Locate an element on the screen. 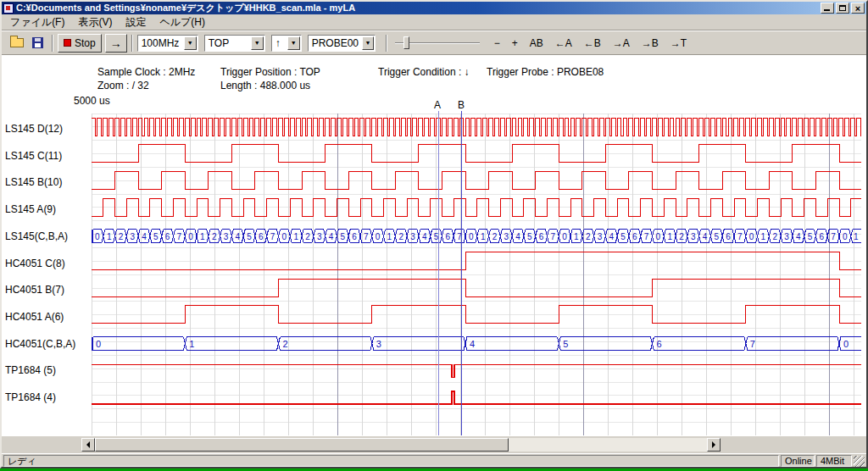 This screenshot has height=471, width=868. toolbar: Stop → 100MHz ▼ TOP ▼ ↑ ▼ PROBE00 ▼ − + … is located at coordinates (434, 42).